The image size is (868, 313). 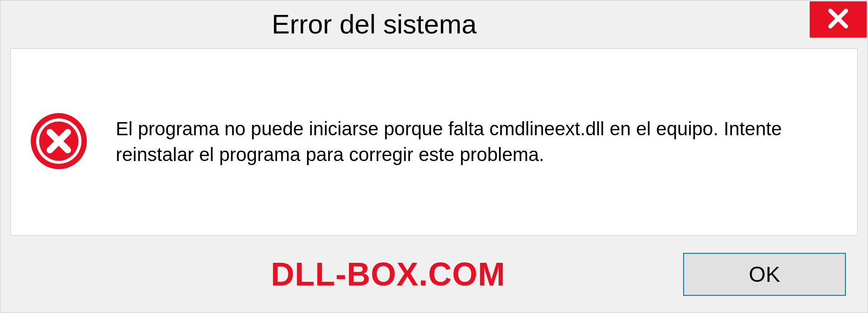 What do you see at coordinates (388, 274) in the screenshot?
I see `watermark-text: DLL-BOX.COM` at bounding box center [388, 274].